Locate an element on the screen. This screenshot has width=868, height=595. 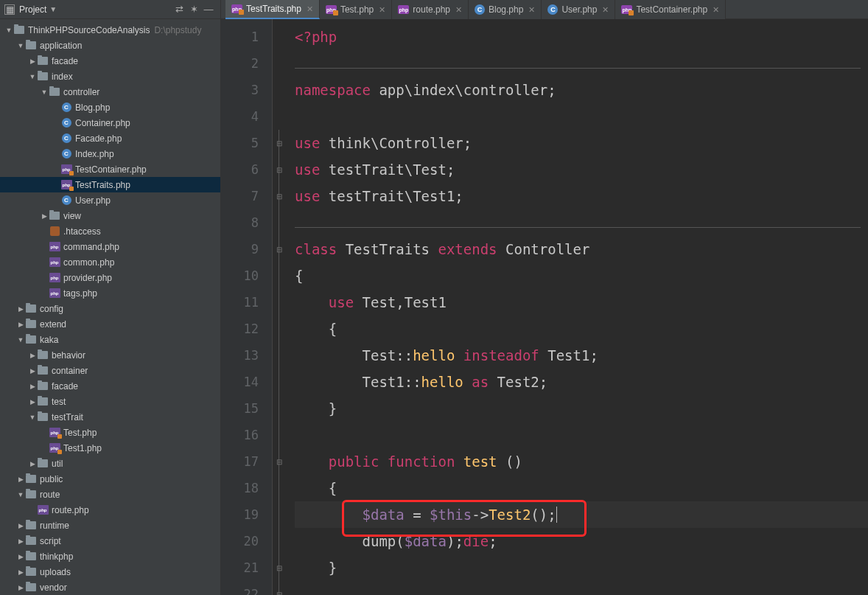
fn-name: test is located at coordinates (485, 462).